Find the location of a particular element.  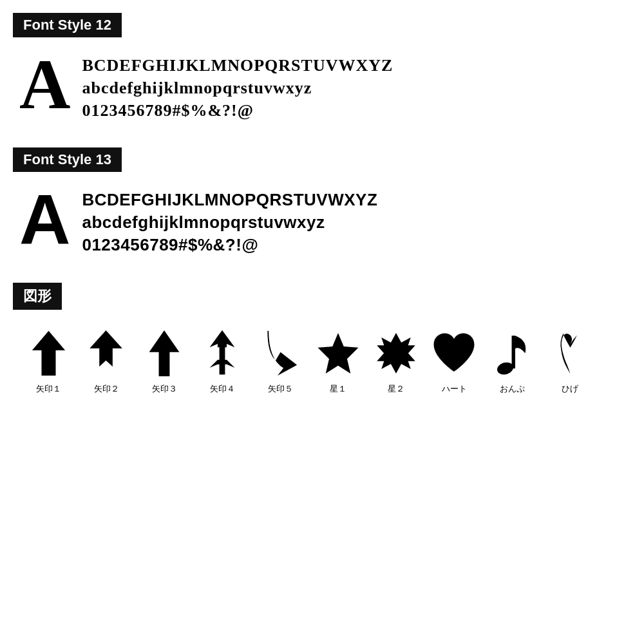

shapes-badge: 図形 is located at coordinates (37, 296).